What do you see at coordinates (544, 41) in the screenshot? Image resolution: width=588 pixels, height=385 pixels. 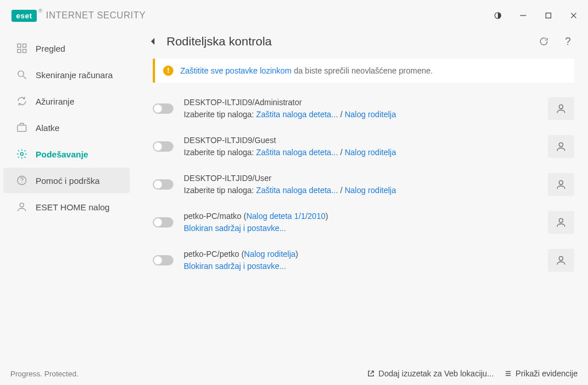 I see `refresh-button` at bounding box center [544, 41].